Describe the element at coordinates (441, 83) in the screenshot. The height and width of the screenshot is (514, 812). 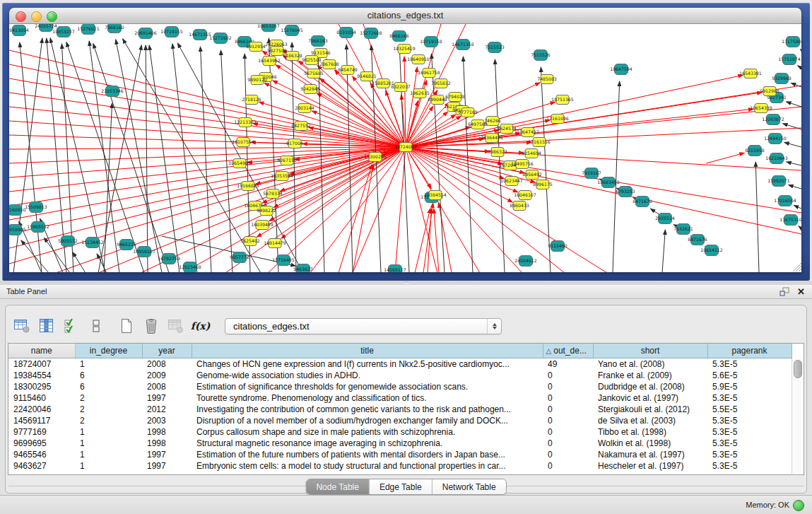
I see `network-node-yellow: 7955812` at that location.